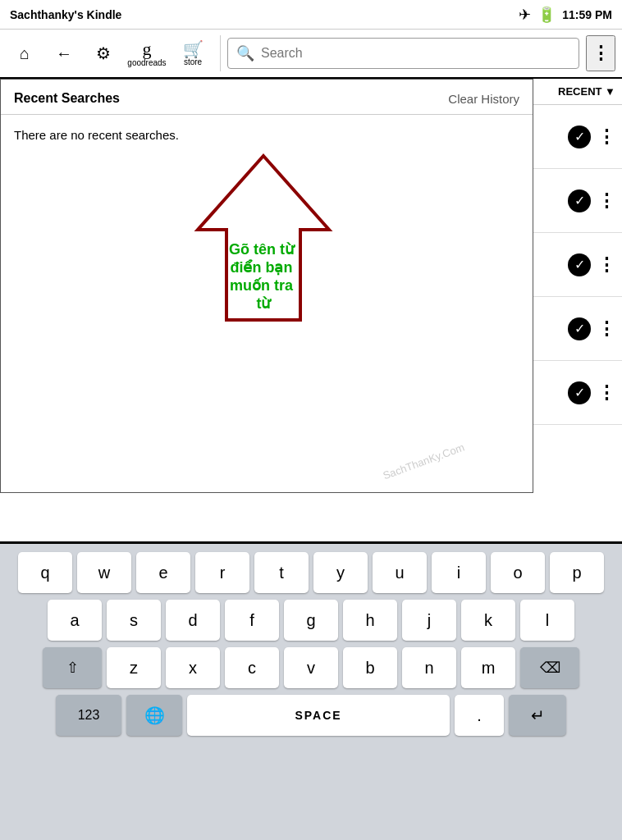 This screenshot has width=622, height=840. I want to click on device-title: Sachthanky's Kindle, so click(66, 15).